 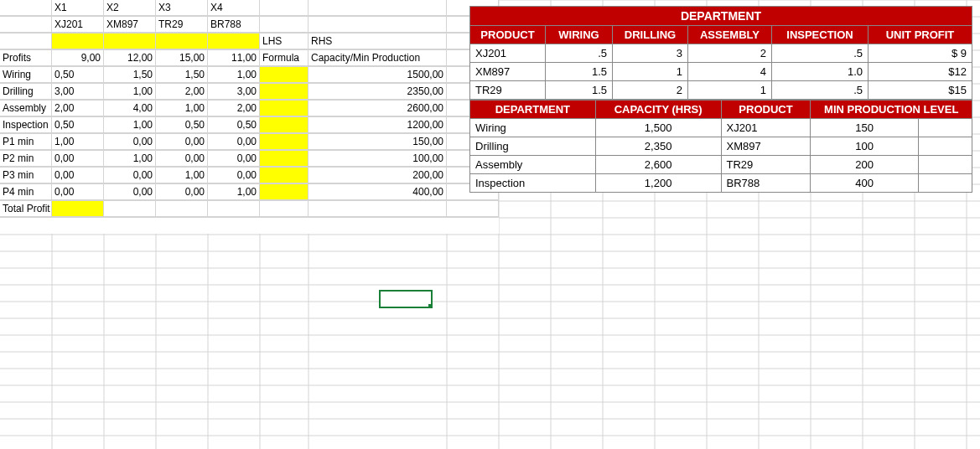 I want to click on rhs-cell: 1200,00, so click(x=377, y=125).